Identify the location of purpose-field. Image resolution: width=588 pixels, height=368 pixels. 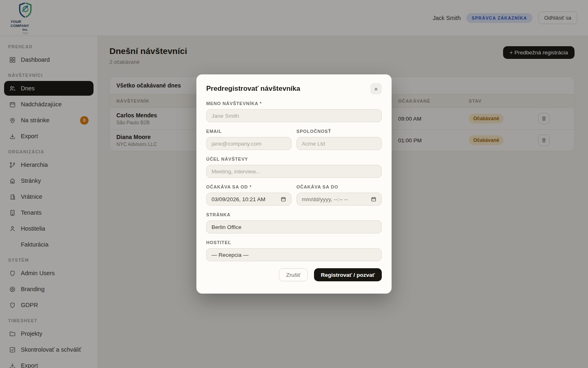
(294, 171).